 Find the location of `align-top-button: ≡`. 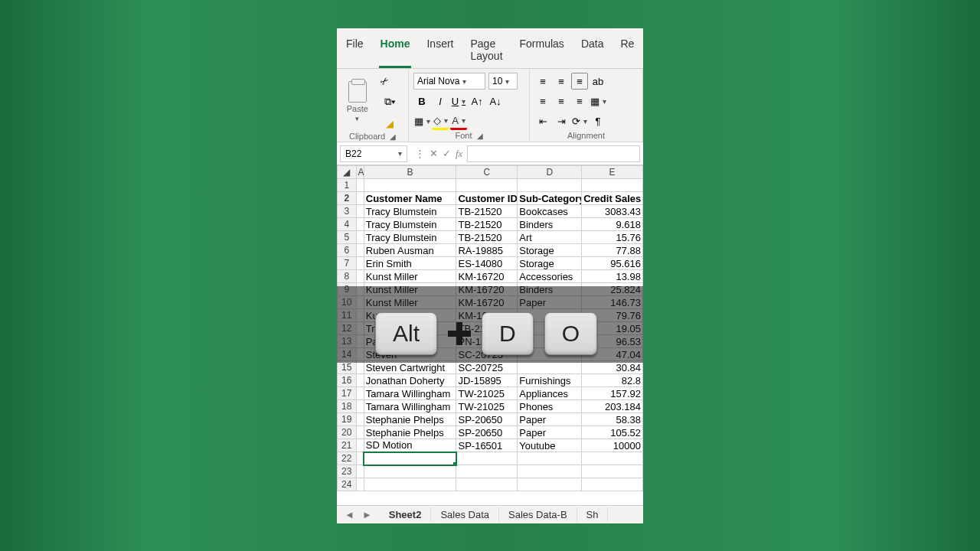

align-top-button: ≡ is located at coordinates (543, 81).